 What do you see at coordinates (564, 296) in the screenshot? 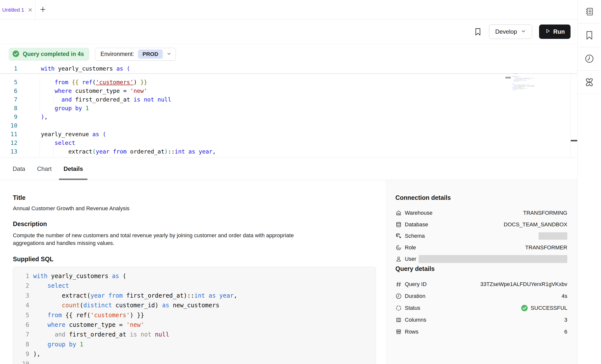
I see `detail-value: 4s` at bounding box center [564, 296].